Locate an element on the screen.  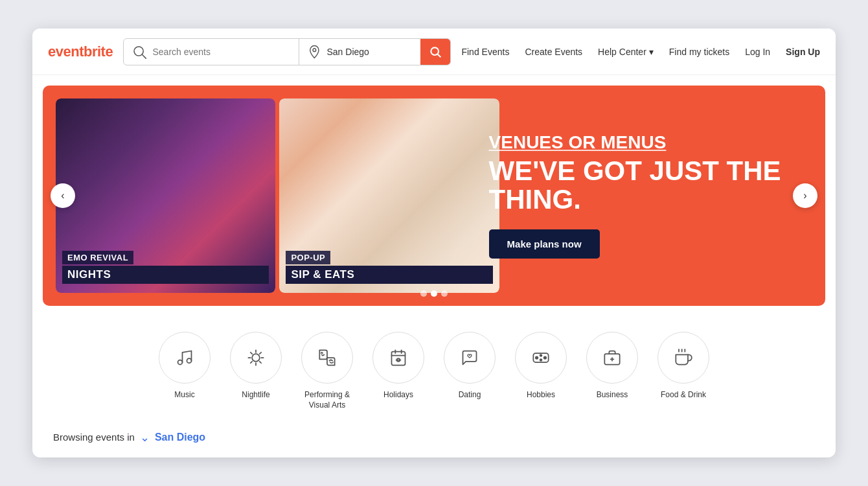
category-nightlife: Nightlife is located at coordinates (256, 371).